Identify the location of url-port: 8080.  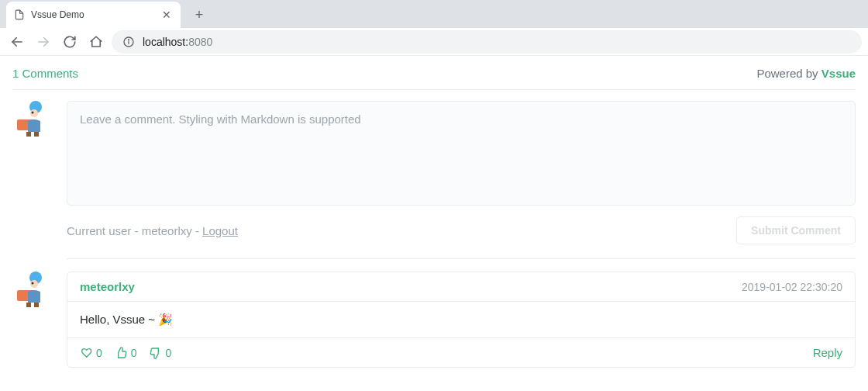
(200, 42).